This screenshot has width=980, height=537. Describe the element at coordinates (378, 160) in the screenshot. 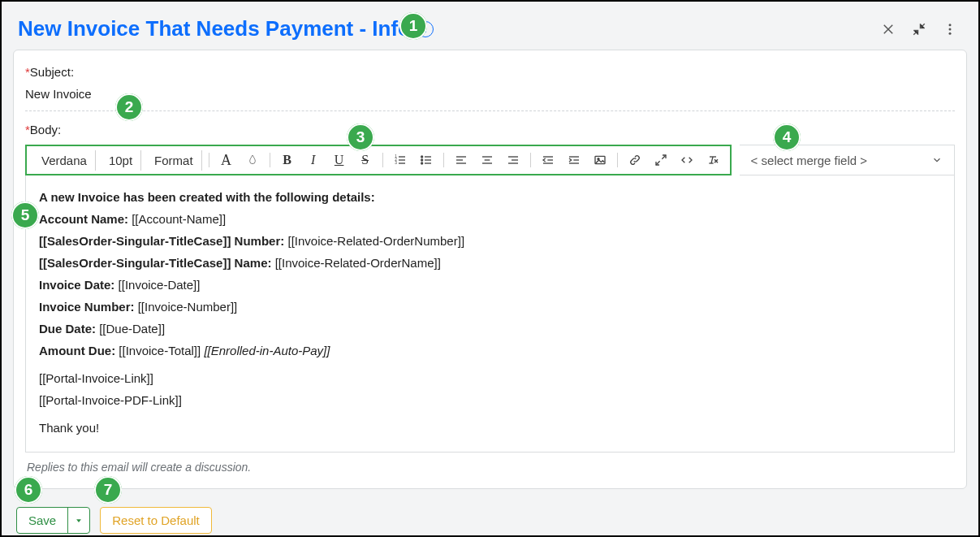

I see `rich-text-toolbar: Verdana 10pt Format A B I U S 123` at that location.